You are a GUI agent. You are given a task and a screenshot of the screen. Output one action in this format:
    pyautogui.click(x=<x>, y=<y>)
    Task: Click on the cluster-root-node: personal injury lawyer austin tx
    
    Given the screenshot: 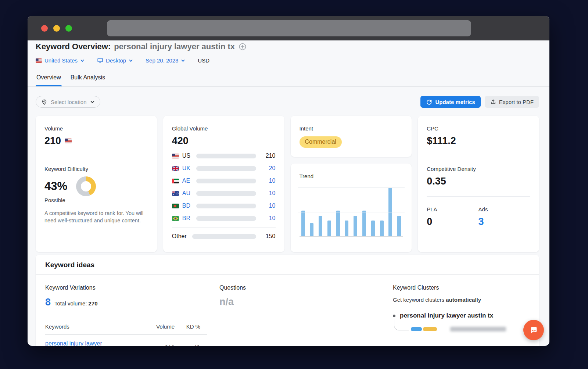 What is the action you would take?
    pyautogui.click(x=461, y=316)
    